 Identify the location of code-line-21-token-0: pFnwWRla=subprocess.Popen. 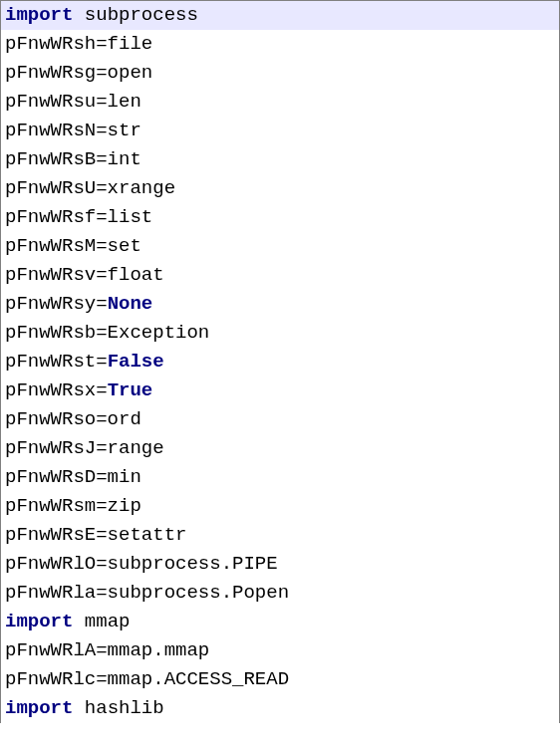
(147, 593).